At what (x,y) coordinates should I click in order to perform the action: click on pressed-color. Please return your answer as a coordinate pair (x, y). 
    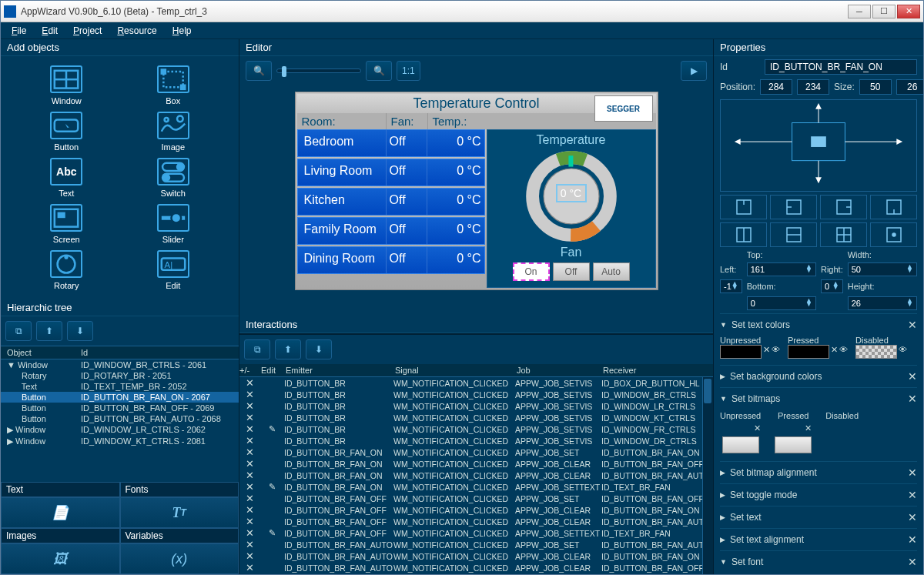
    Looking at the image, I should click on (808, 352).